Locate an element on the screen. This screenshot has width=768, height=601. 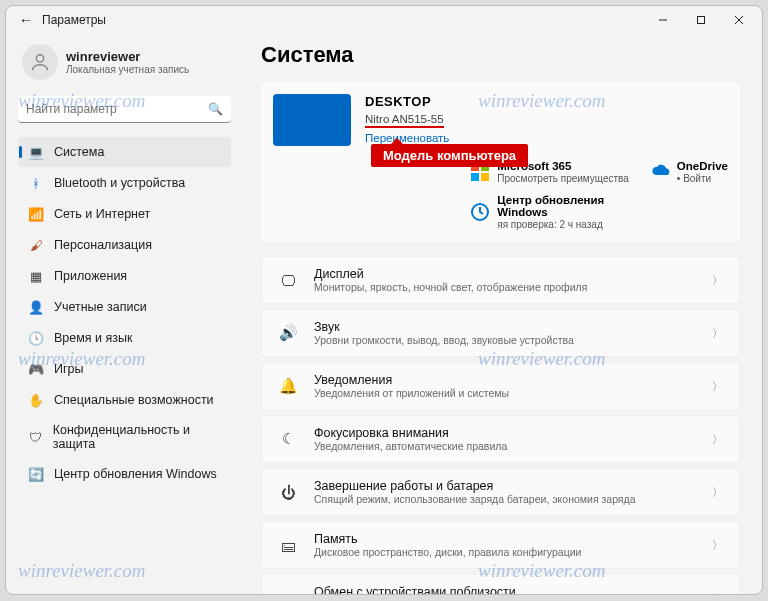
user-account: winreviewer Локальная учетная запись is located at coordinates (124, 65).